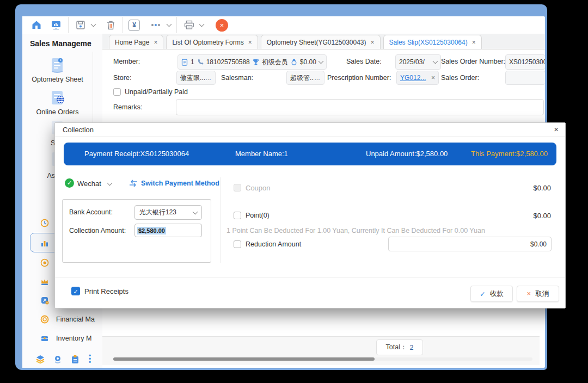 This screenshot has width=588, height=383. I want to click on sales-order-number-field: XS01250300, so click(525, 62).